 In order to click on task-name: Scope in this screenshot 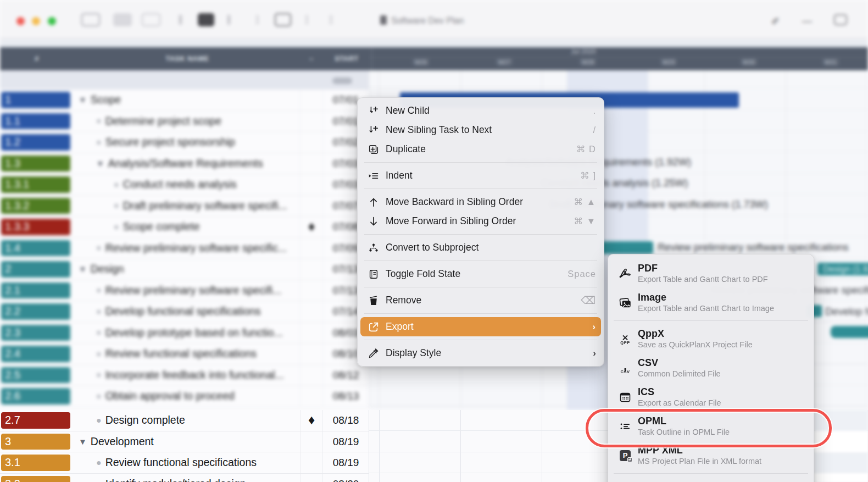, I will do `click(105, 100)`.